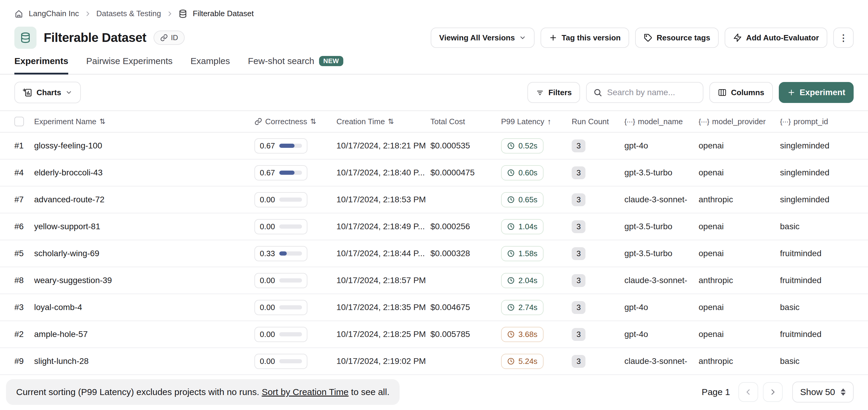 This screenshot has width=868, height=410. I want to click on latency-pill: 0.52s, so click(522, 146).